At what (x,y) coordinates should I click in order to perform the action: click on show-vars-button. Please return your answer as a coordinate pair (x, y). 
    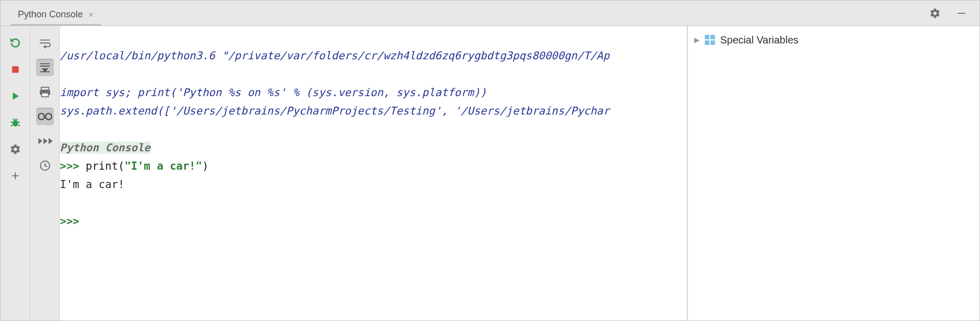
    Looking at the image, I should click on (45, 117).